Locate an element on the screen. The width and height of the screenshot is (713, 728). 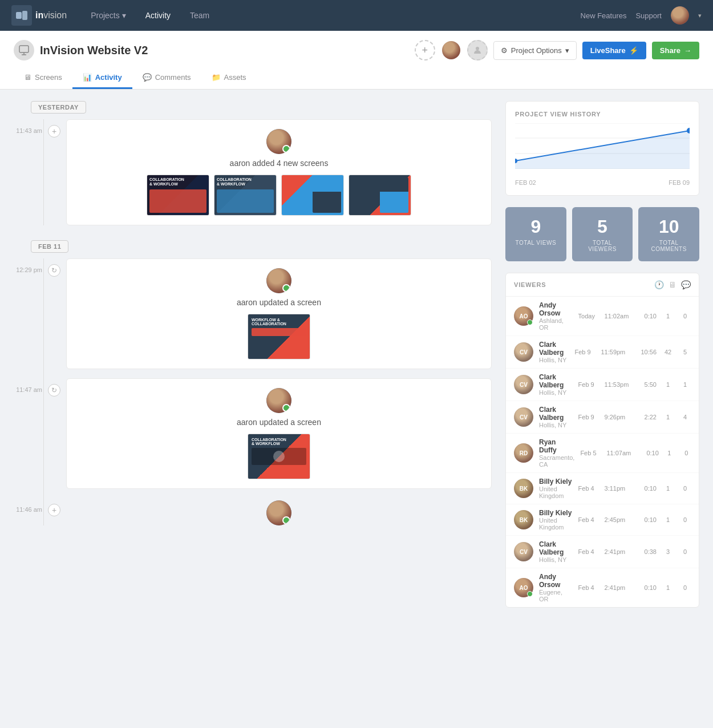
timeline-item: 11:43 am + aaron added 4 new screens is located at coordinates (253, 172).